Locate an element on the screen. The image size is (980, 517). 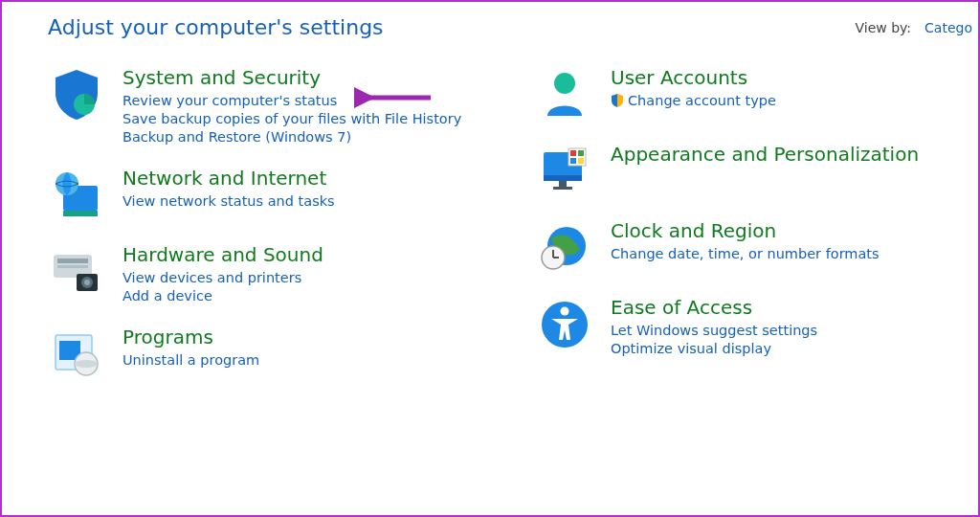
category-programs: Programs Uninstall a program is located at coordinates (273, 354).